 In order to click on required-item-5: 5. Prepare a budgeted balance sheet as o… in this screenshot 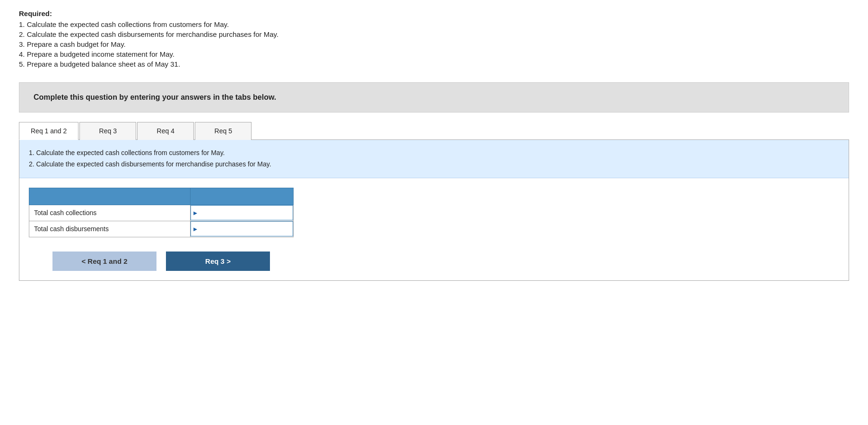, I will do `click(434, 64)`.